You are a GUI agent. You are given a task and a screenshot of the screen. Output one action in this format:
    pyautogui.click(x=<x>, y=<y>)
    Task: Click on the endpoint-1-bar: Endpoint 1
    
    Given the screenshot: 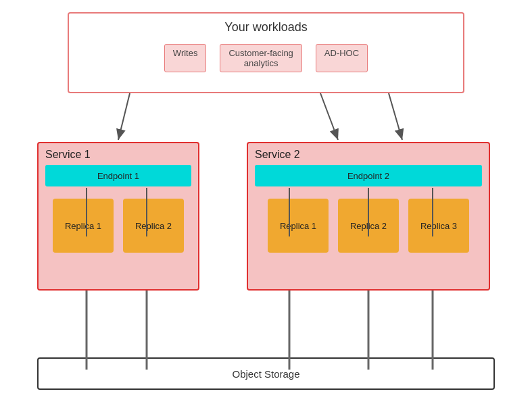 What is the action you would take?
    pyautogui.click(x=118, y=176)
    